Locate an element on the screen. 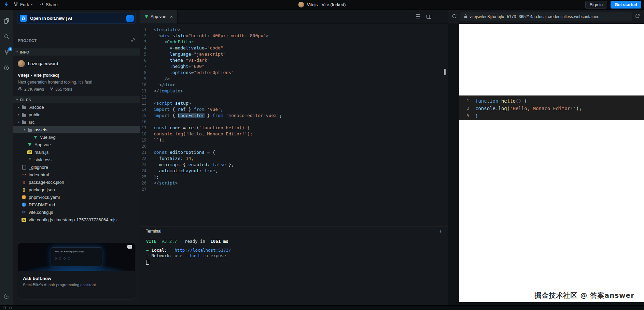 The width and height of the screenshot is (644, 310). code-line: 19}`); is located at coordinates (294, 140).